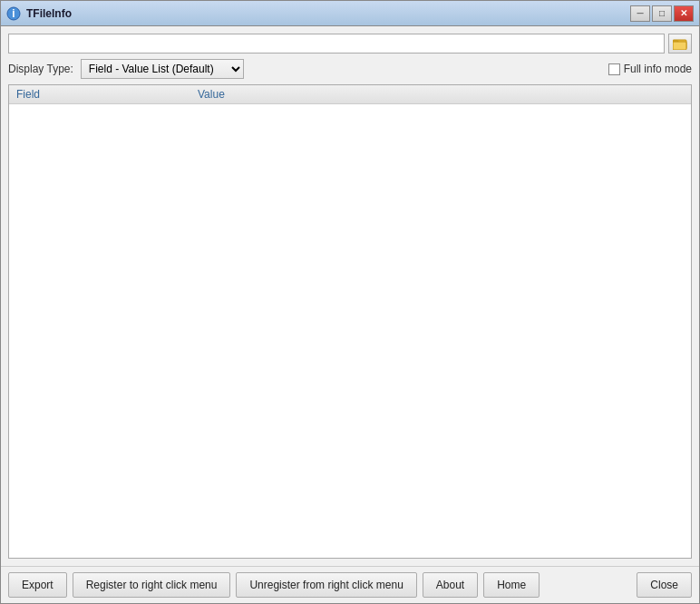 This screenshot has height=604, width=700. Describe the element at coordinates (650, 69) in the screenshot. I see `full-info-area: Full info mode` at that location.